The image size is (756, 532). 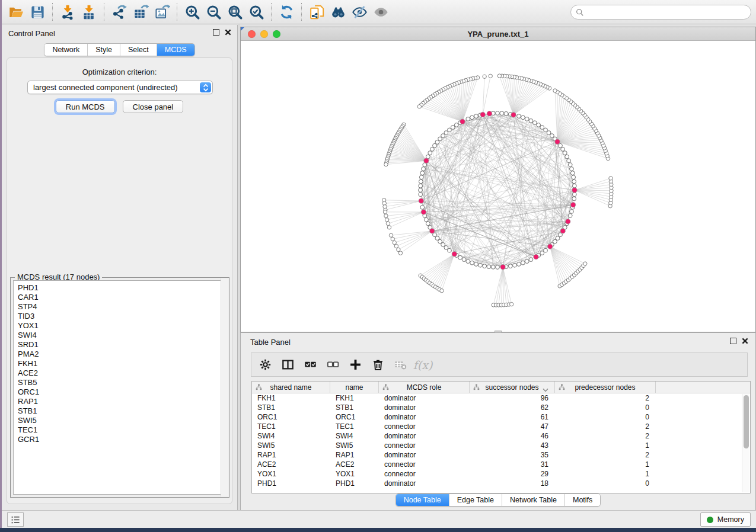 I want to click on table-cell: 96, so click(x=512, y=398).